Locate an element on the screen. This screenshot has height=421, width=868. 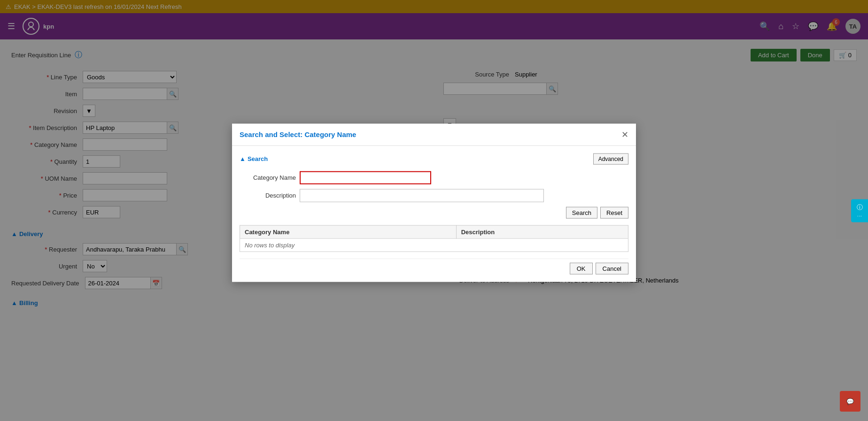
description-form-row: Description is located at coordinates (434, 195).